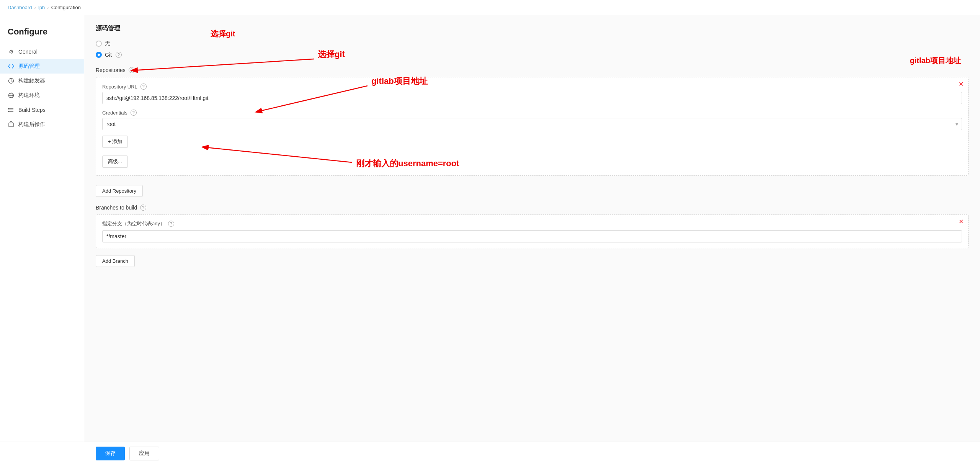 The height and width of the screenshot is (465, 980). What do you see at coordinates (132, 70) in the screenshot?
I see `repos-help-icon: ?` at bounding box center [132, 70].